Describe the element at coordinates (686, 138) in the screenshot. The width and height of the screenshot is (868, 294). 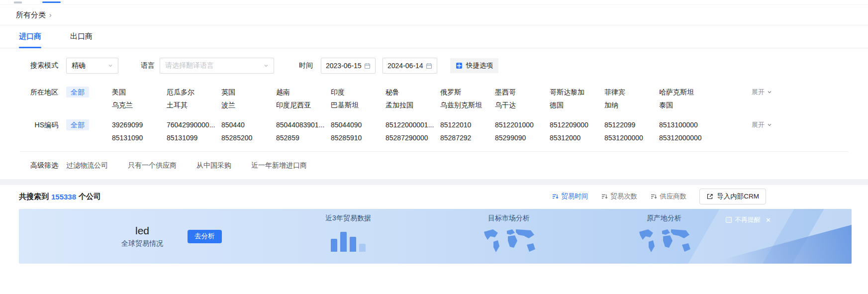
I see `hscode-tag: 85312000000` at that location.